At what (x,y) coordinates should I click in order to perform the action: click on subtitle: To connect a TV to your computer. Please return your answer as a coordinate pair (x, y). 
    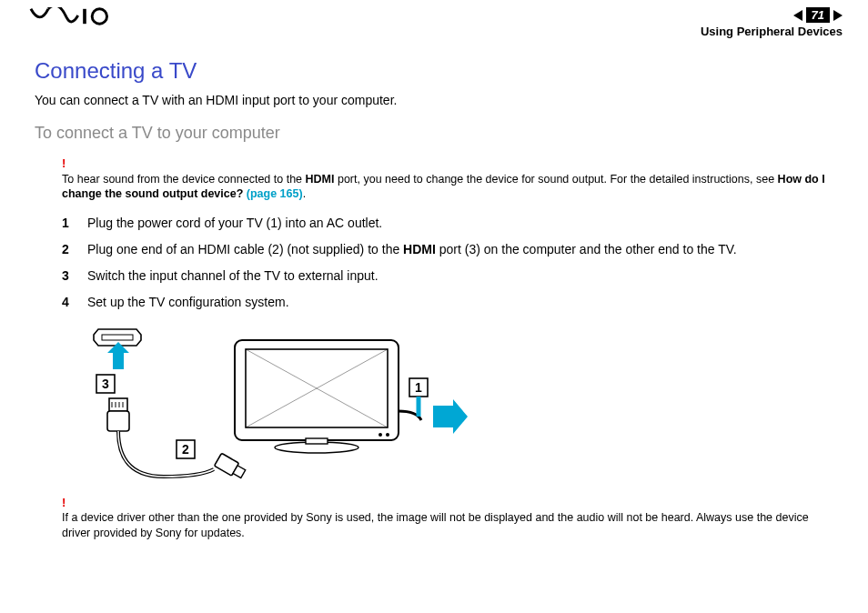
    Looking at the image, I should click on (434, 133).